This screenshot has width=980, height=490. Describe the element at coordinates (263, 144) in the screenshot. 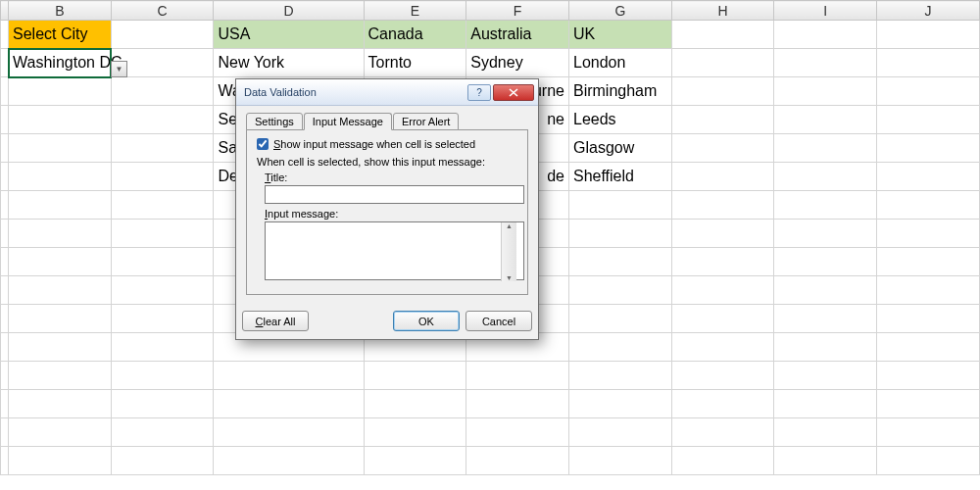

I see `show-message-checkbox` at that location.